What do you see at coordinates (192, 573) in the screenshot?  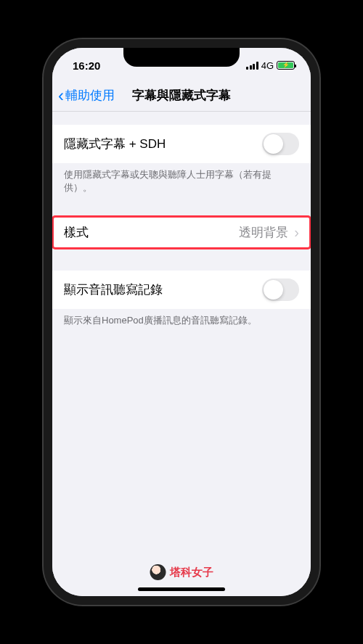 I see `watermark-text: 塔科女子` at bounding box center [192, 573].